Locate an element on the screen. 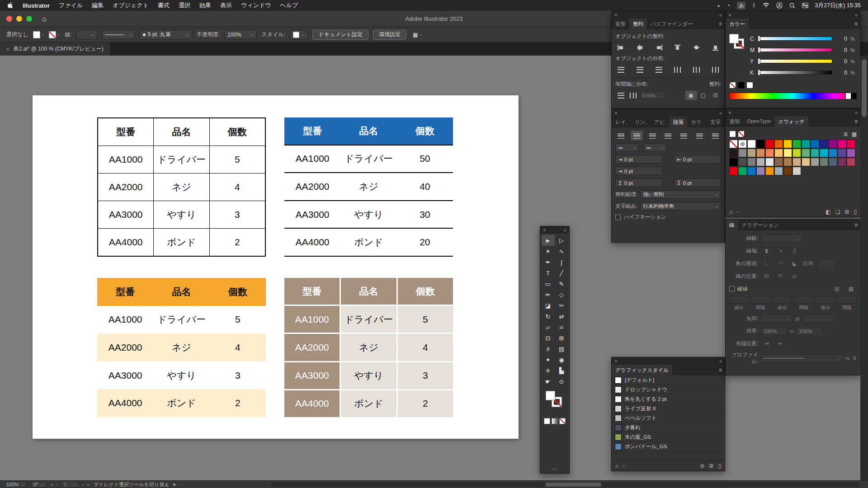  graphic-style-item: ドロップシャドウ is located at coordinates (668, 389).